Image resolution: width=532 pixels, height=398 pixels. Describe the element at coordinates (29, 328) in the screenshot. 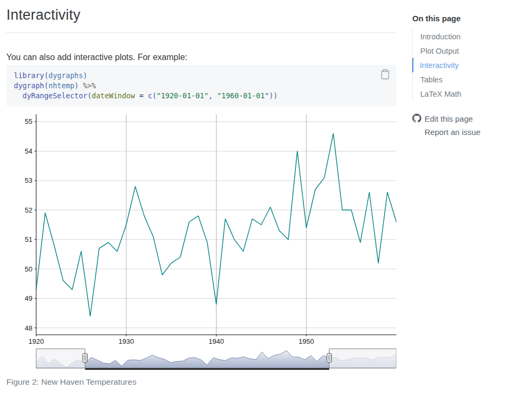

I see `svg-text: 48` at that location.